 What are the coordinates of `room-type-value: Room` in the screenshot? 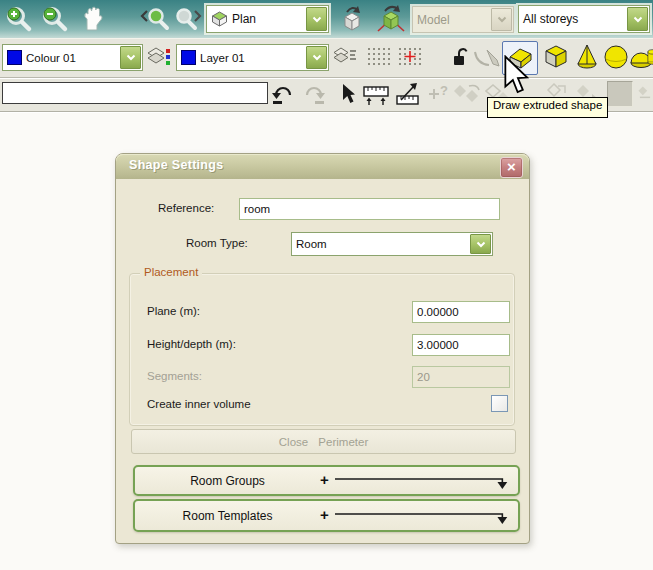 It's located at (380, 244).